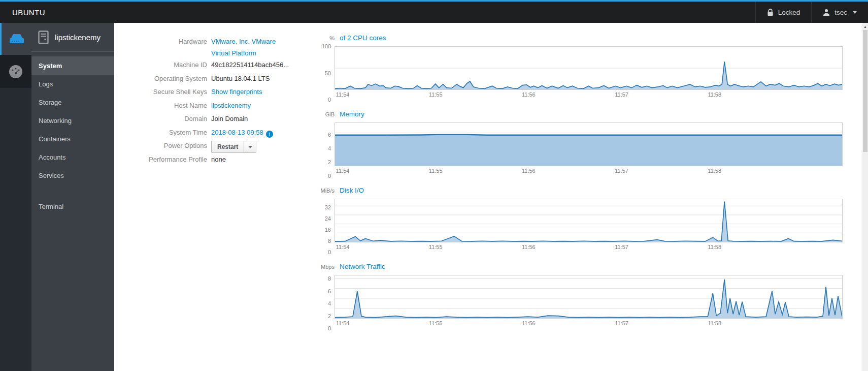 The width and height of the screenshot is (868, 371). What do you see at coordinates (227, 147) in the screenshot?
I see `restart-button: Restart` at bounding box center [227, 147].